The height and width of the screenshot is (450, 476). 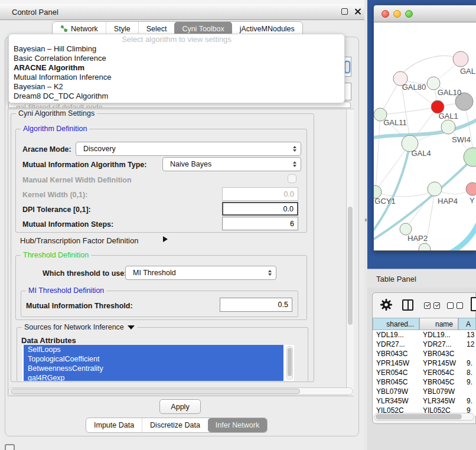 What do you see at coordinates (177, 87) in the screenshot?
I see `algorithm-option-bayesian-k2: Bayesian – K2` at bounding box center [177, 87].